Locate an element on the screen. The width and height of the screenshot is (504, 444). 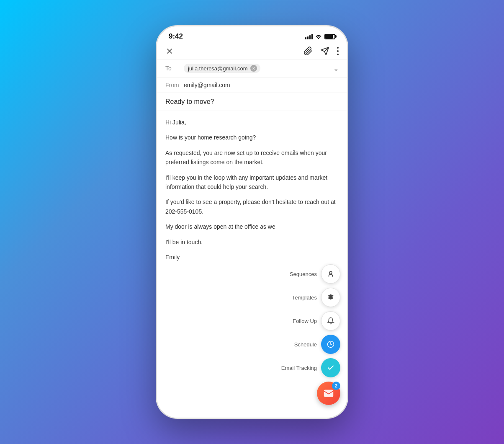
sequences-label: Sequences is located at coordinates (303, 274).